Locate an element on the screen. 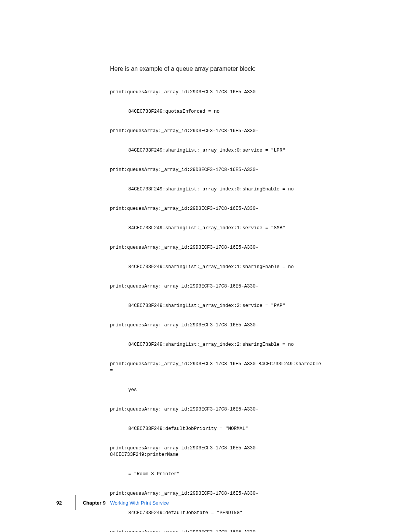  chapter-label: Chapter 9 is located at coordinates (94, 503).